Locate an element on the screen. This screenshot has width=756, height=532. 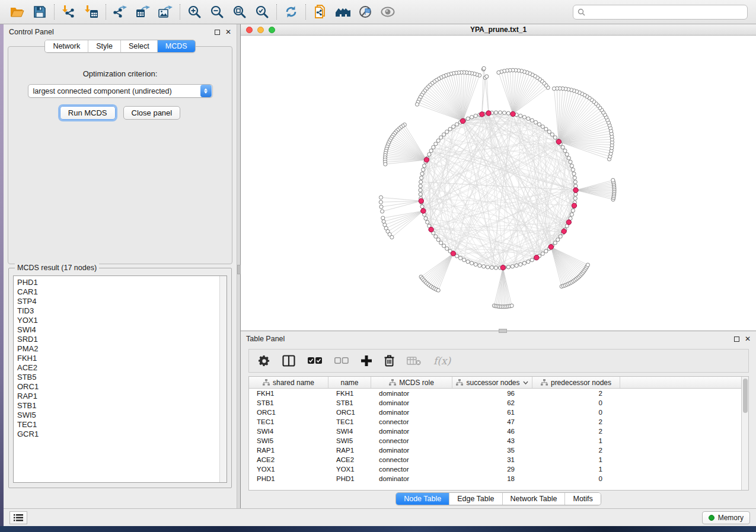
cell-name: ORC1 is located at coordinates (350, 412).